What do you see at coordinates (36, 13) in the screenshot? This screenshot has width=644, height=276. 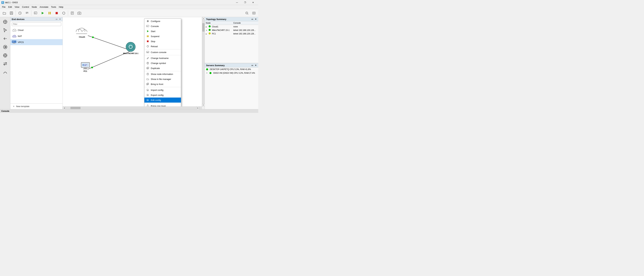 I see `console-btn` at bounding box center [36, 13].